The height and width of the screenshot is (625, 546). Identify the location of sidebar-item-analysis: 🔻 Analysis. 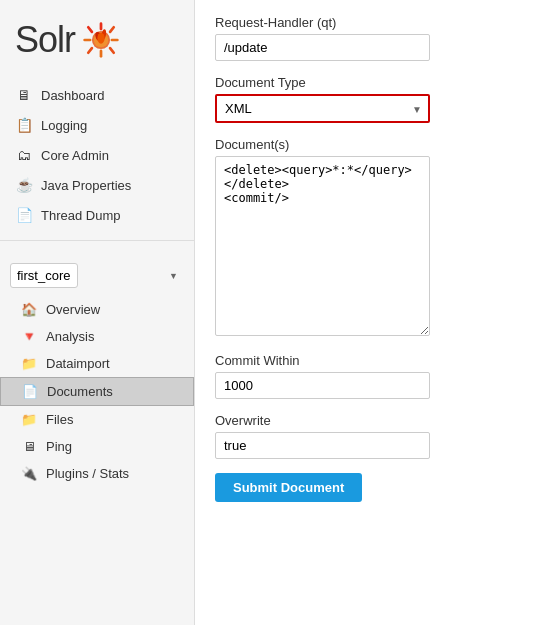
(97, 336).